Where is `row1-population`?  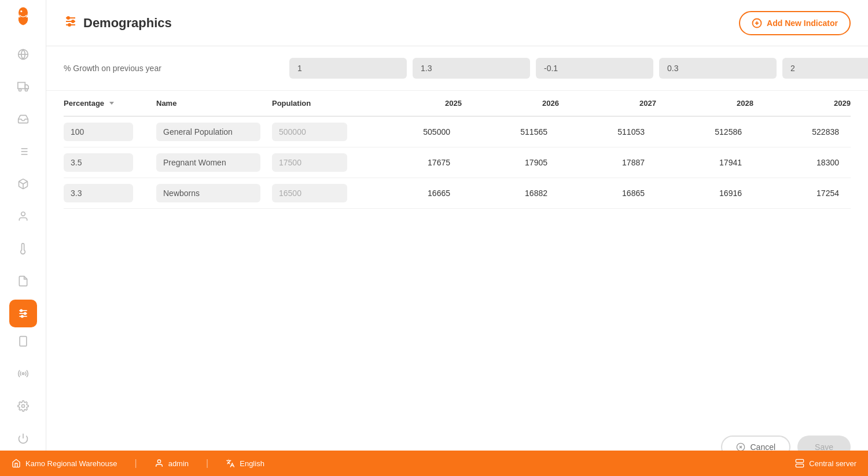 row1-population is located at coordinates (318, 132).